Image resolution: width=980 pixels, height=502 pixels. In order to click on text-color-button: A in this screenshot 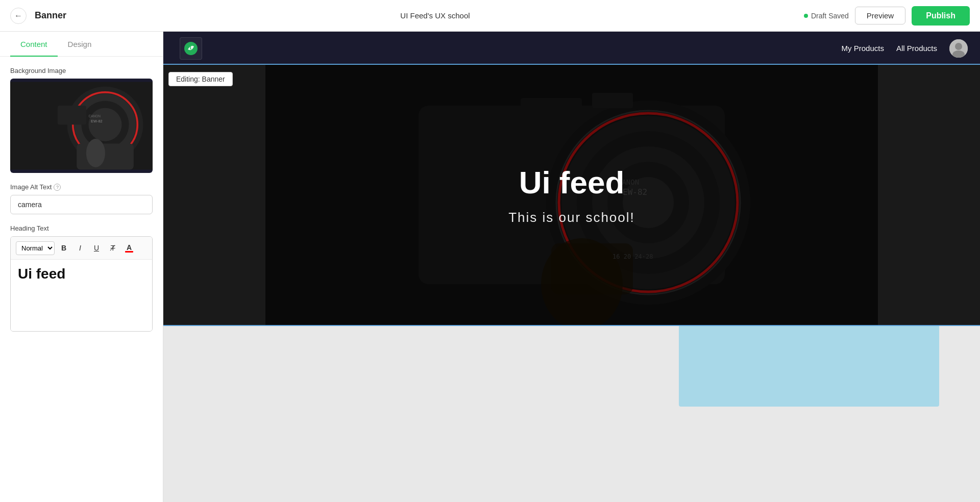, I will do `click(129, 248)`.